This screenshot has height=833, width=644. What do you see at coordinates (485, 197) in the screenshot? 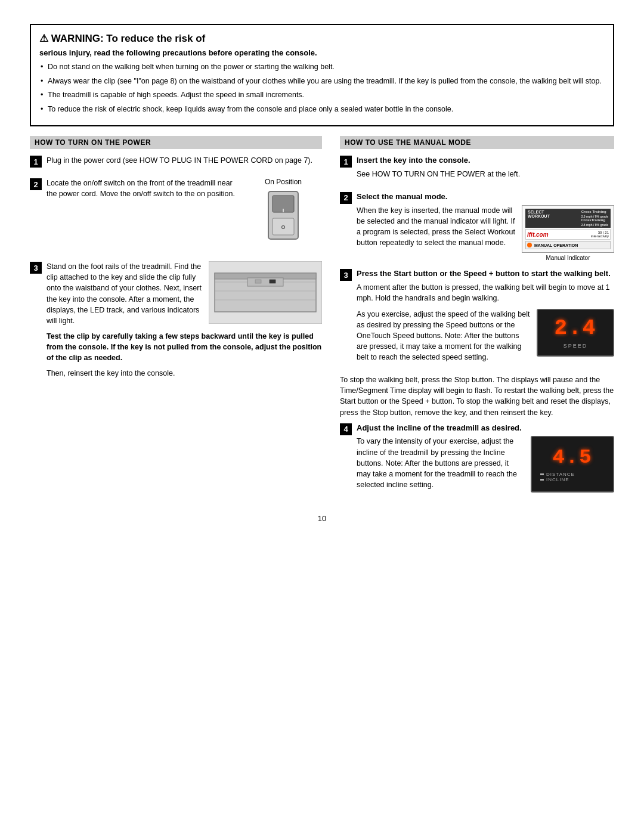
I see `manual-step2-header: Select the manual mode.` at bounding box center [485, 197].